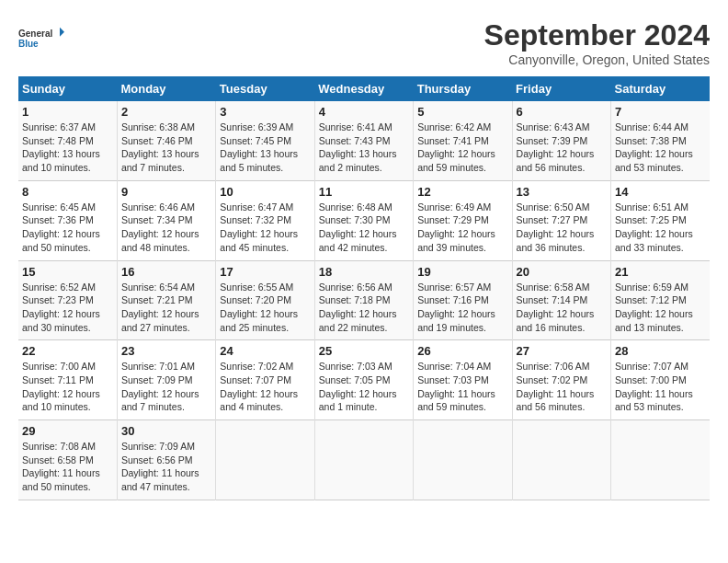 Image resolution: width=728 pixels, height=563 pixels. I want to click on day-cell: 3 Sunrise: 6:39 AM Sunset: 7:45 PM Dayli…, so click(265, 141).